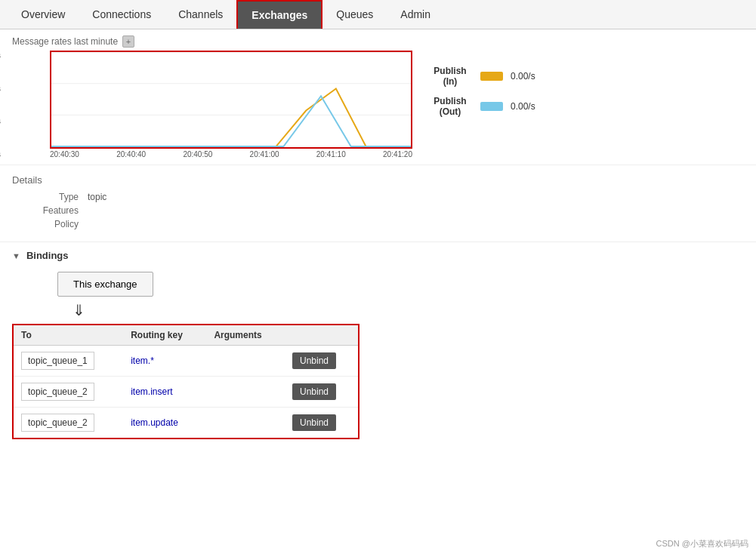 This screenshot has height=557, width=756. Describe the element at coordinates (482, 106) in the screenshot. I see `legend-item-publish-out: Publish(Out) 0.00/s` at that location.